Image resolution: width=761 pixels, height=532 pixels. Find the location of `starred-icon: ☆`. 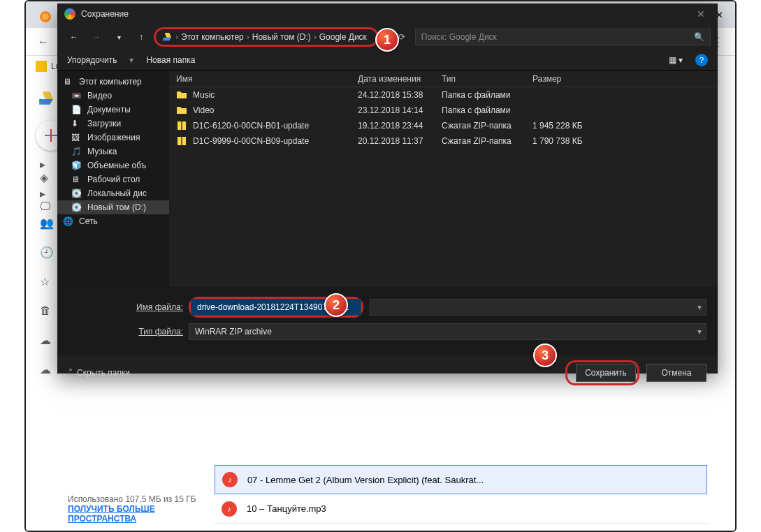

starred-icon: ☆ is located at coordinates (47, 282).